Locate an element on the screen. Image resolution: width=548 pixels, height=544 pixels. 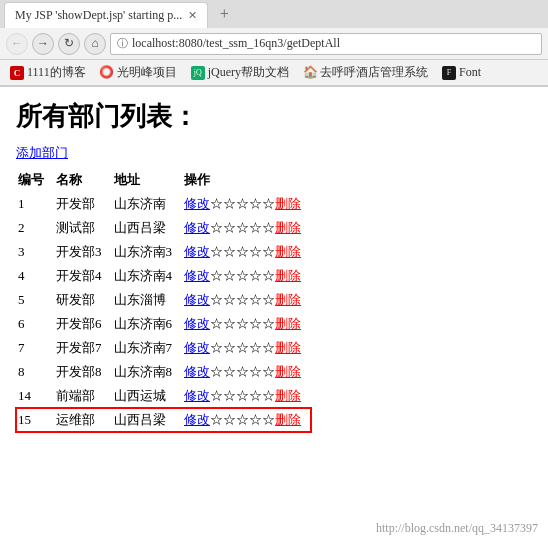
cell-address: 山东济南7 is located at coordinates (148, 348).